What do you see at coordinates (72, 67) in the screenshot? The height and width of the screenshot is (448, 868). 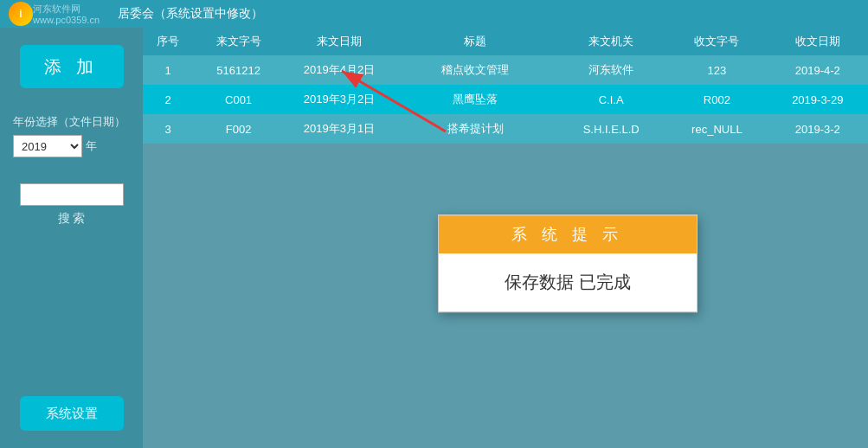 I see `add-button: 添 加` at bounding box center [72, 67].